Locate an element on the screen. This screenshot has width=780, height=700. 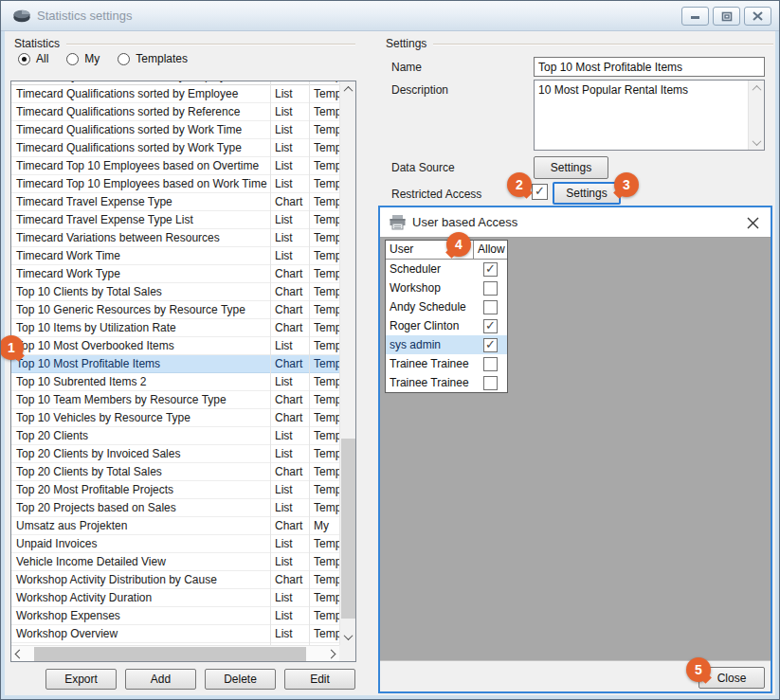
minimize-button is located at coordinates (696, 16).